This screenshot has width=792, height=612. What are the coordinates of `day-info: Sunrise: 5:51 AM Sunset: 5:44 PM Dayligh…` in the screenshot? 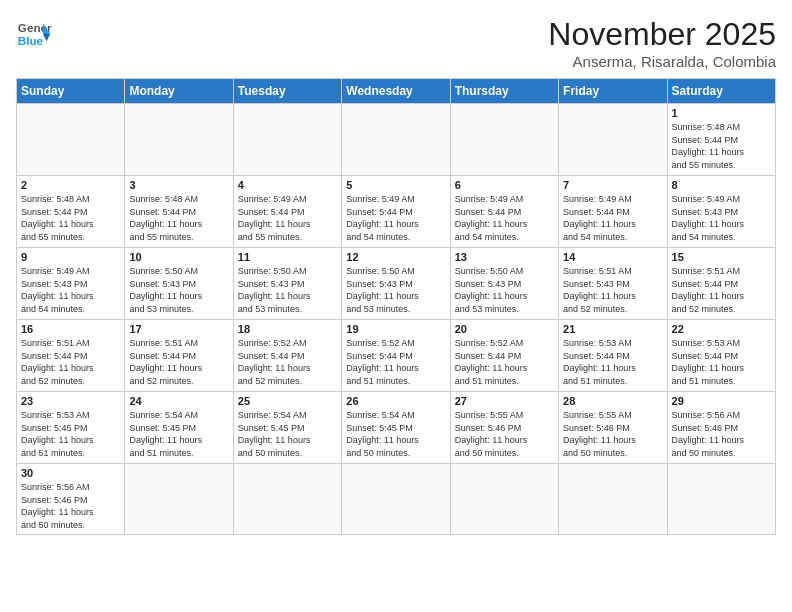 It's located at (722, 290).